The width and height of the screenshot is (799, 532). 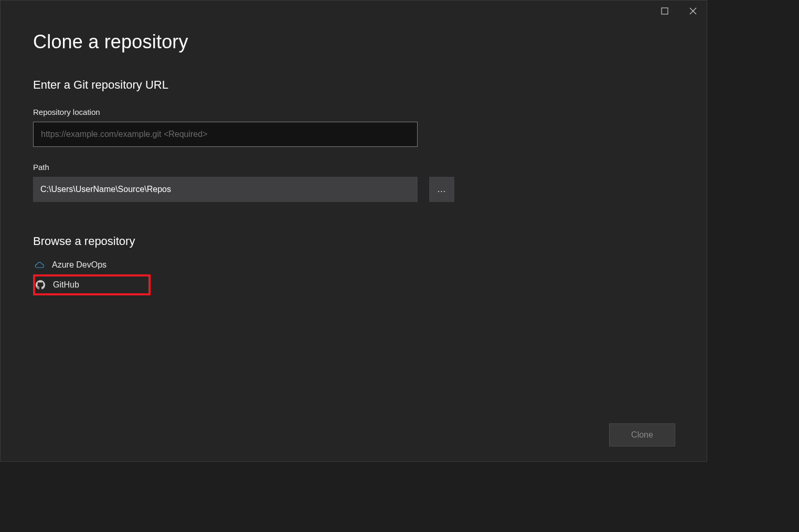 I want to click on browse-item-label: GitHub, so click(x=66, y=285).